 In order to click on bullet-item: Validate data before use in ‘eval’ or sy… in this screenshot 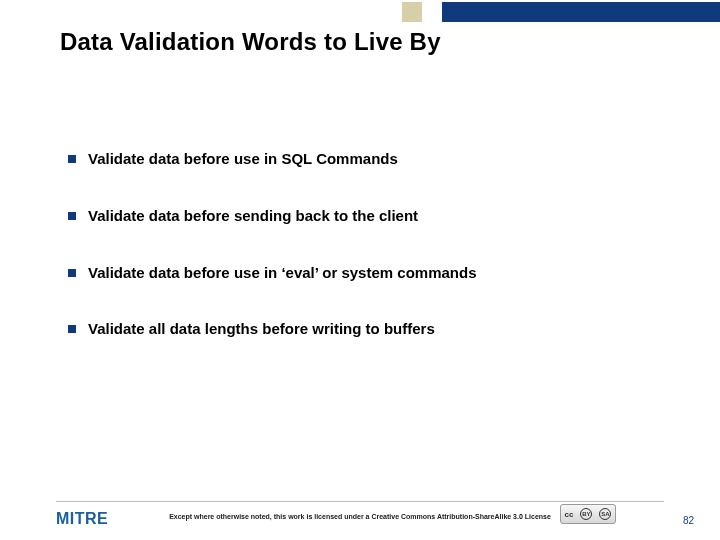, I will do `click(374, 274)`.